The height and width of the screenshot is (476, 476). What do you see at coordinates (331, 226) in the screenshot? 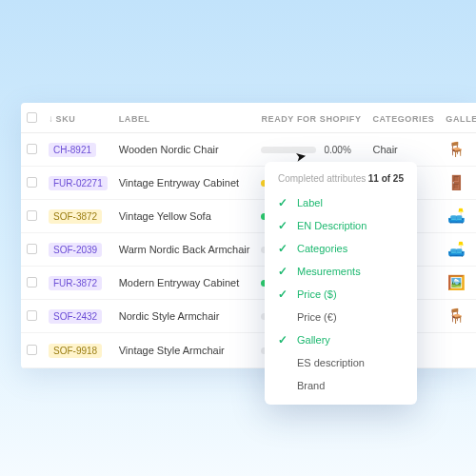
I see `attribute-label: EN Description` at bounding box center [331, 226].